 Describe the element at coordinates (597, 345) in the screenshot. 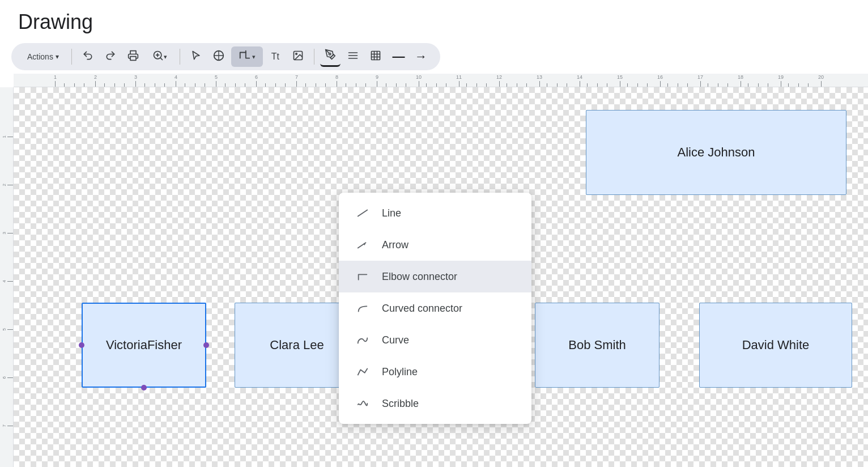

I see `diagram-node-bob: Bob Smith` at that location.